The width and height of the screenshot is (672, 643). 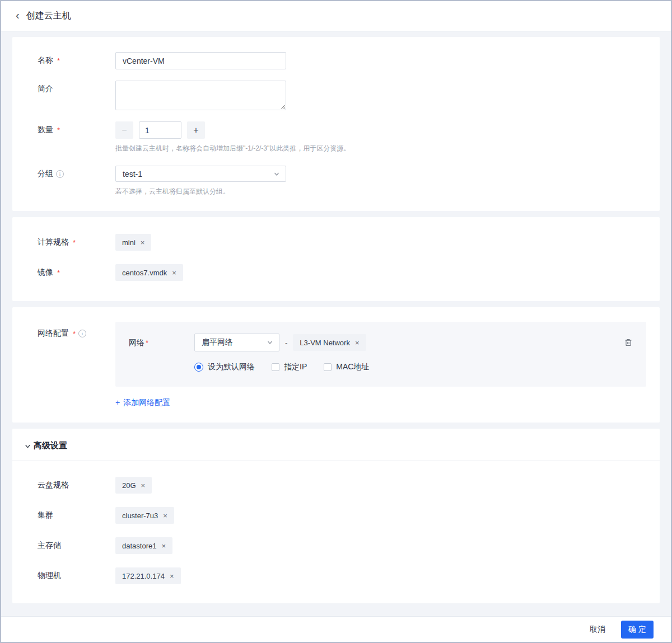 I want to click on radio-selected-icon, so click(x=199, y=367).